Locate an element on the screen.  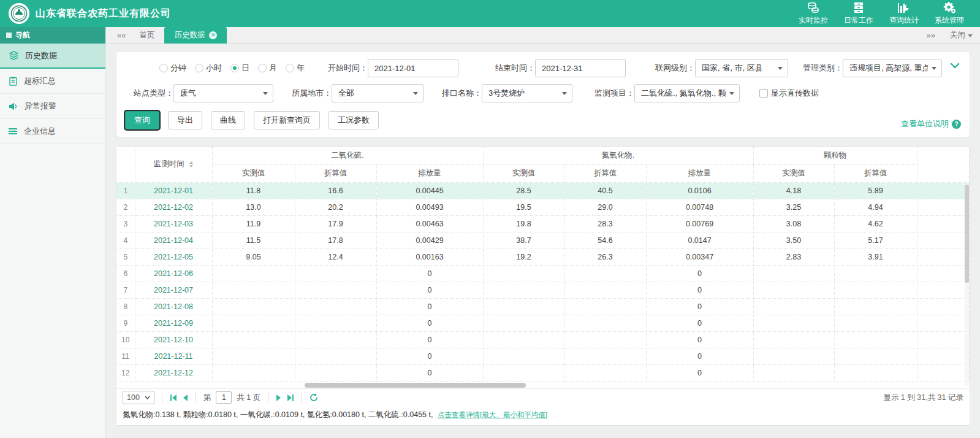
tabs-scroll-left-icon: «« is located at coordinates (121, 36).